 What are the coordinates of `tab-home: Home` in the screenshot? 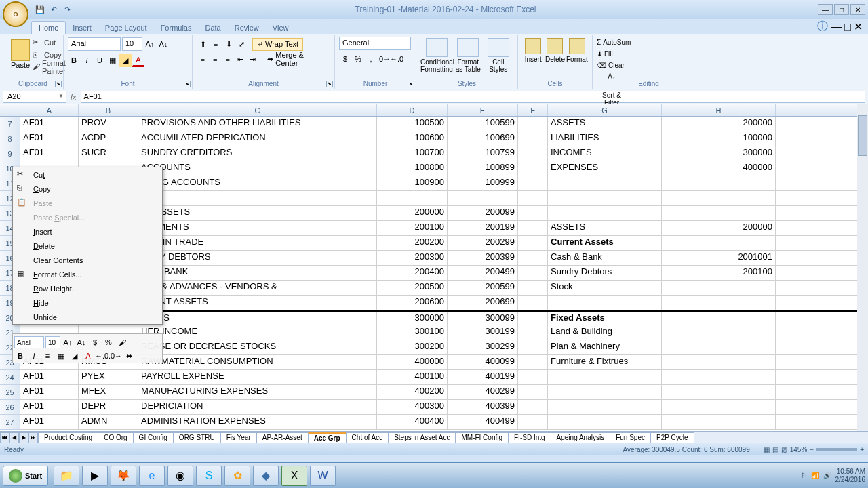 It's located at (49, 27).